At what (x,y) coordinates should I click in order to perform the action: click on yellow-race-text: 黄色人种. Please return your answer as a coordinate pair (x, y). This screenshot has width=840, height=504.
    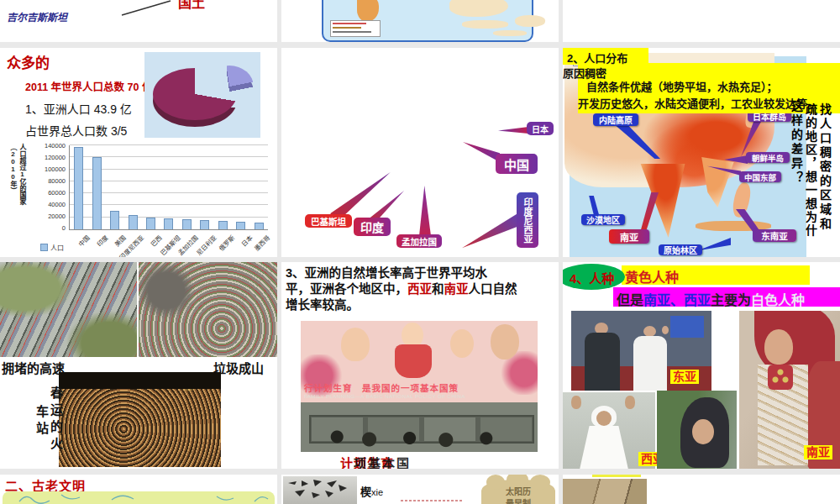
    Looking at the image, I should click on (652, 276).